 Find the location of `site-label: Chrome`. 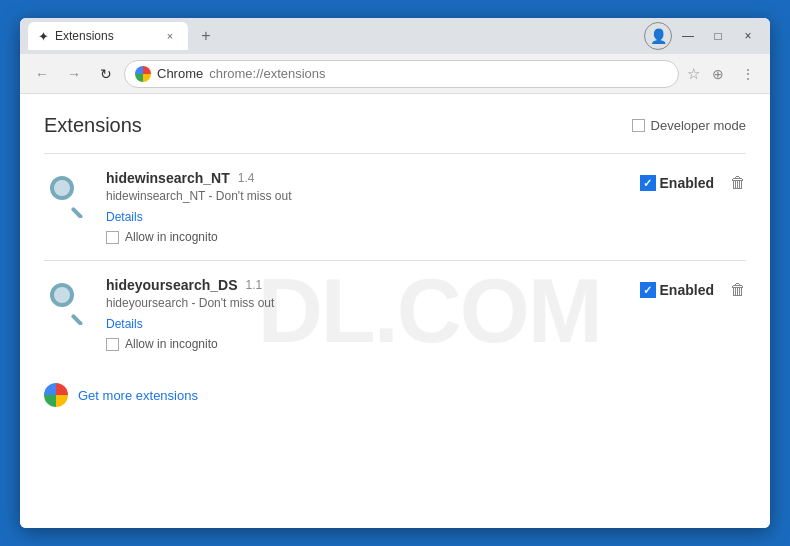

site-label: Chrome is located at coordinates (180, 74).